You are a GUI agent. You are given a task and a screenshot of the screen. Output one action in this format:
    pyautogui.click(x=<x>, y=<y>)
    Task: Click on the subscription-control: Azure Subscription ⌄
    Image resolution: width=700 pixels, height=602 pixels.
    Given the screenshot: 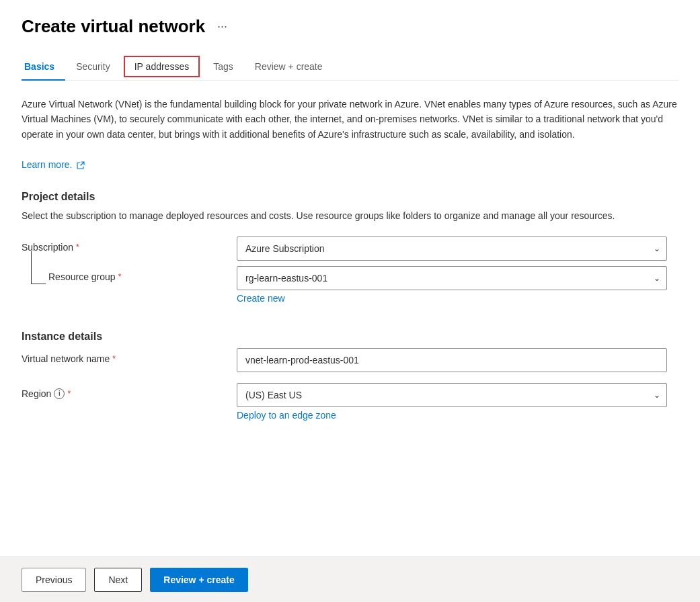 What is the action you would take?
    pyautogui.click(x=452, y=249)
    